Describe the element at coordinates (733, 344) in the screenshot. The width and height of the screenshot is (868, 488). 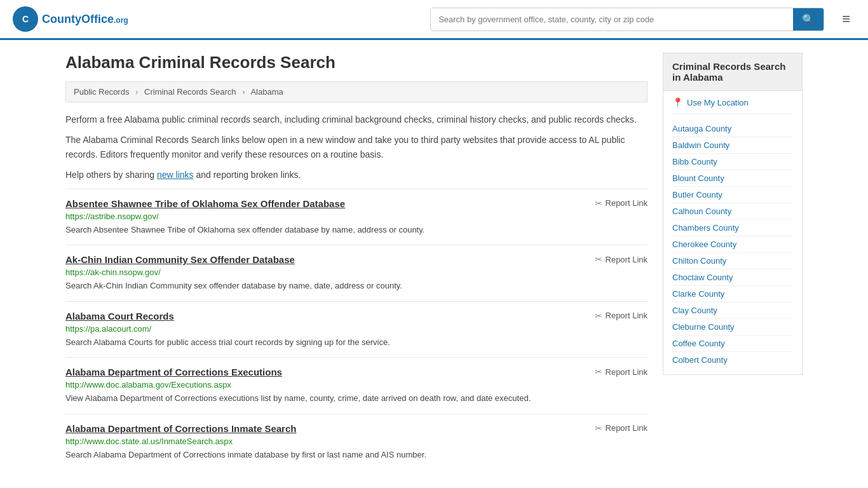
I see `sidebar-item-coffee-county: Coffee County` at that location.